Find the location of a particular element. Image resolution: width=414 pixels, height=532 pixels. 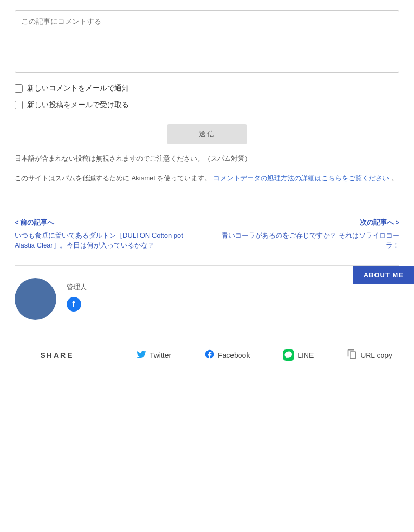

facebook-share-icon is located at coordinates (210, 356).